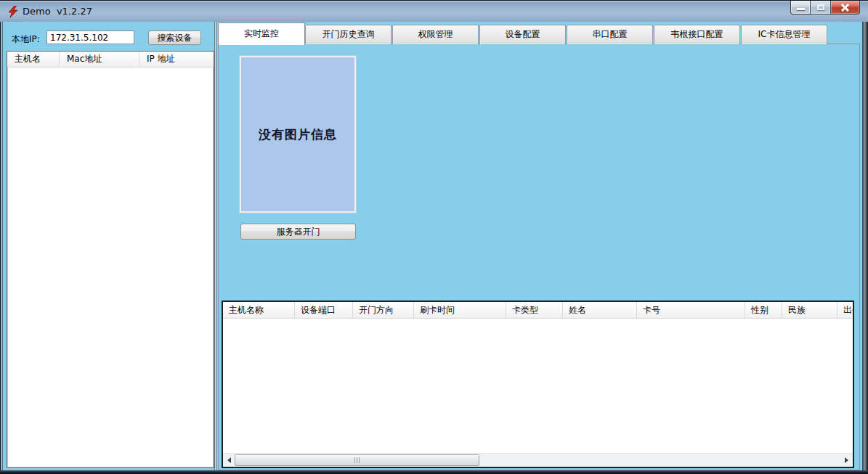 The width and height of the screenshot is (868, 474). Describe the element at coordinates (434, 11) in the screenshot. I see `title-bar: Demo v1.2.27` at that location.